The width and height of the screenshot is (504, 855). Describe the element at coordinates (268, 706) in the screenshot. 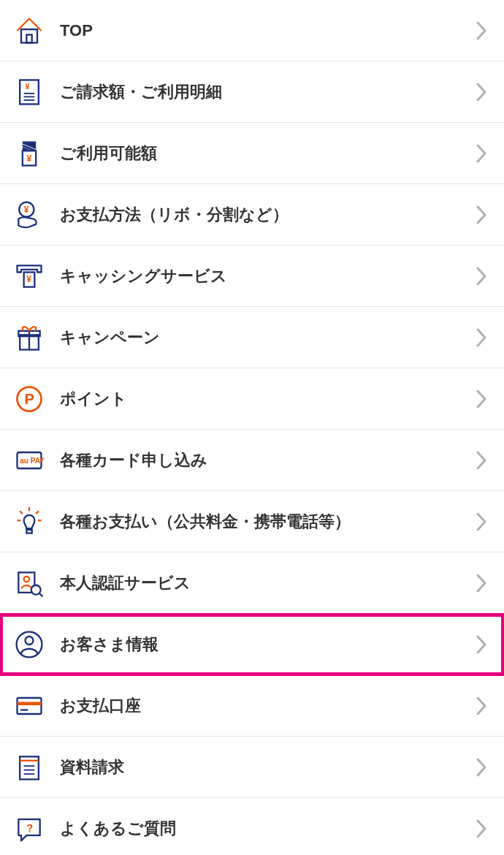

I see `menu-item-label: お支払口座` at that location.